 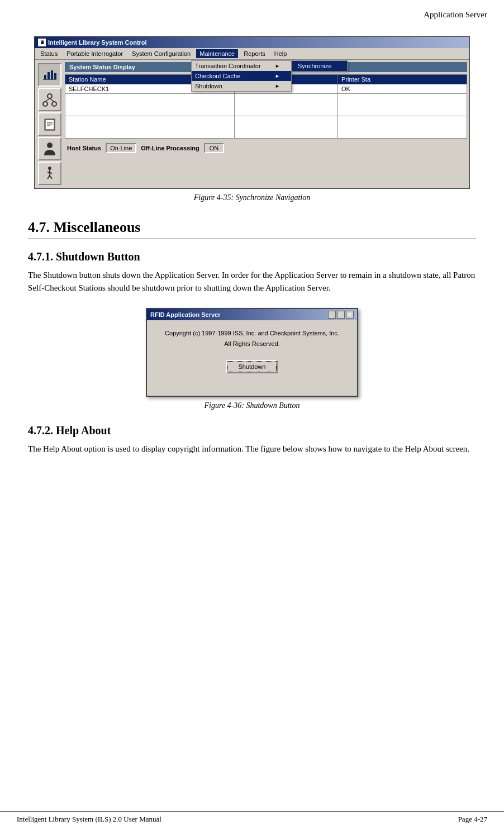 I want to click on footer-right: Page 4-27, so click(x=473, y=819).